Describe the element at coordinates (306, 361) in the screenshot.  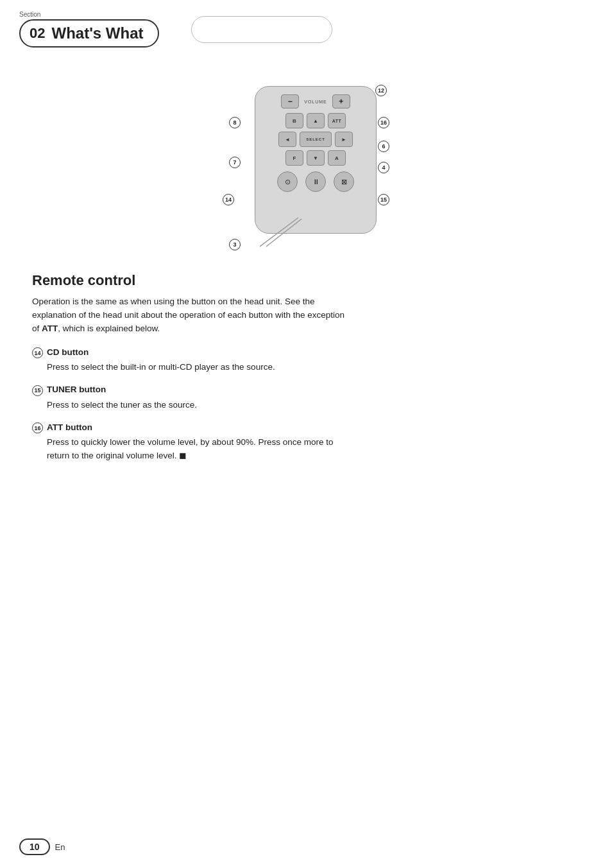
I see `cd-button-section: 14 CD button Press to select the built-i…` at that location.